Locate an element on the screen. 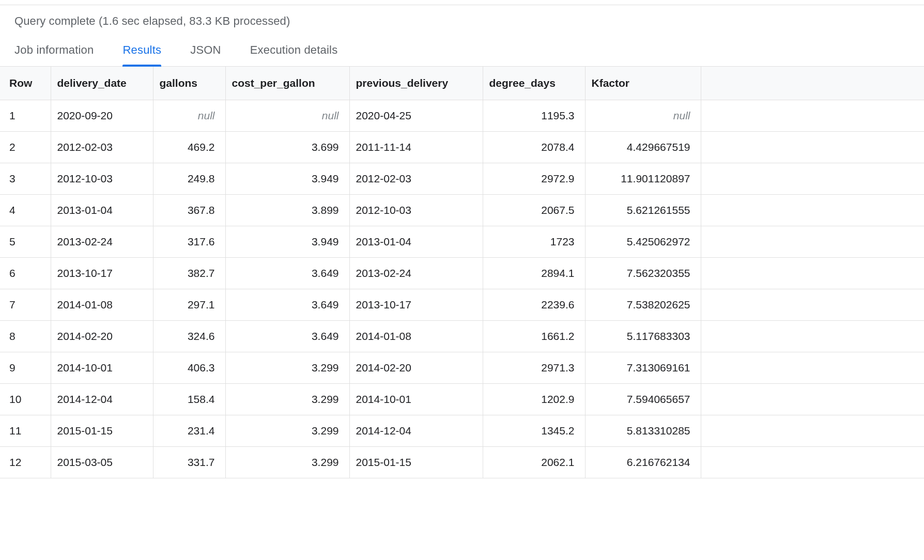 Image resolution: width=924 pixels, height=560 pixels. cell-row: 11 is located at coordinates (25, 431).